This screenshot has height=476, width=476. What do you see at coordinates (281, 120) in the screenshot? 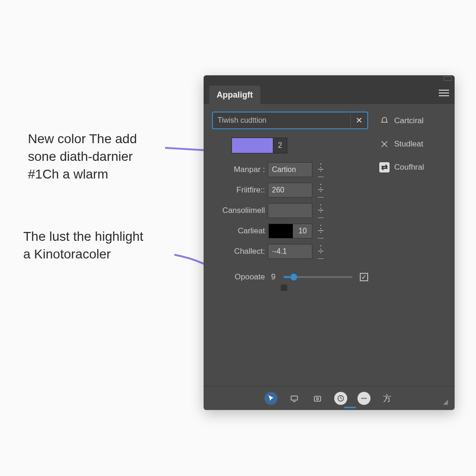
I see `search-input` at bounding box center [281, 120].